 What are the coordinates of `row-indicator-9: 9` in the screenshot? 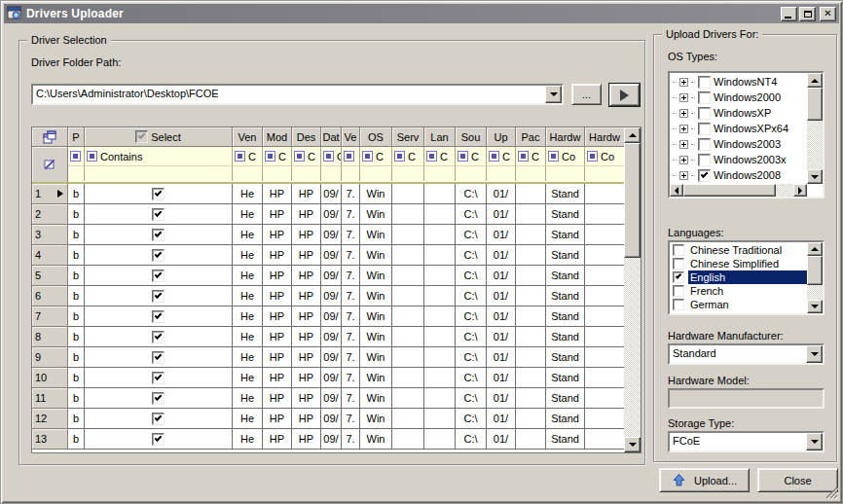 It's located at (51, 358).